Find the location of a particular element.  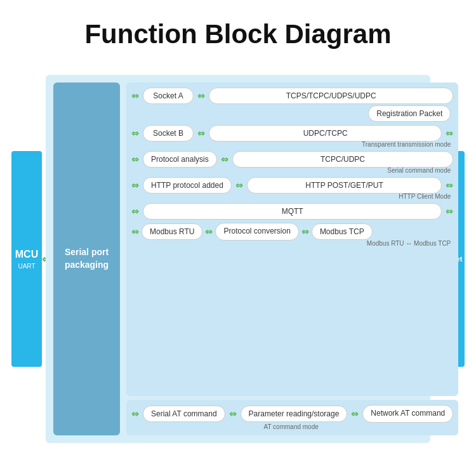

serial-at-box: Serial AT command is located at coordinates (184, 414).